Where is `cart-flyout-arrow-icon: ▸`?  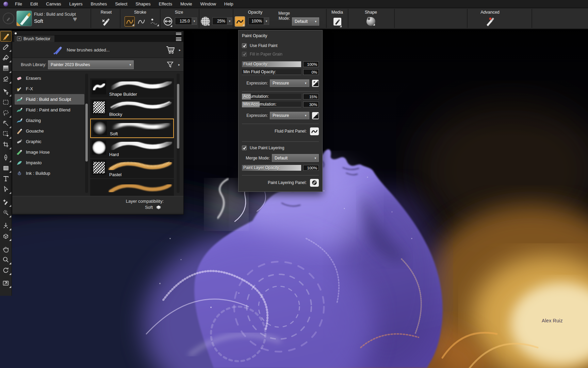
cart-flyout-arrow-icon: ▸ is located at coordinates (180, 50).